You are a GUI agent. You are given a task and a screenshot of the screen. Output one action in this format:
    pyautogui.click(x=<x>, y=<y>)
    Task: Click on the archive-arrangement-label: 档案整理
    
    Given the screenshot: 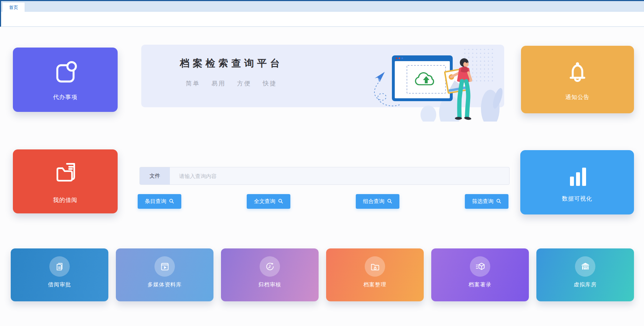 What is the action you would take?
    pyautogui.click(x=375, y=285)
    